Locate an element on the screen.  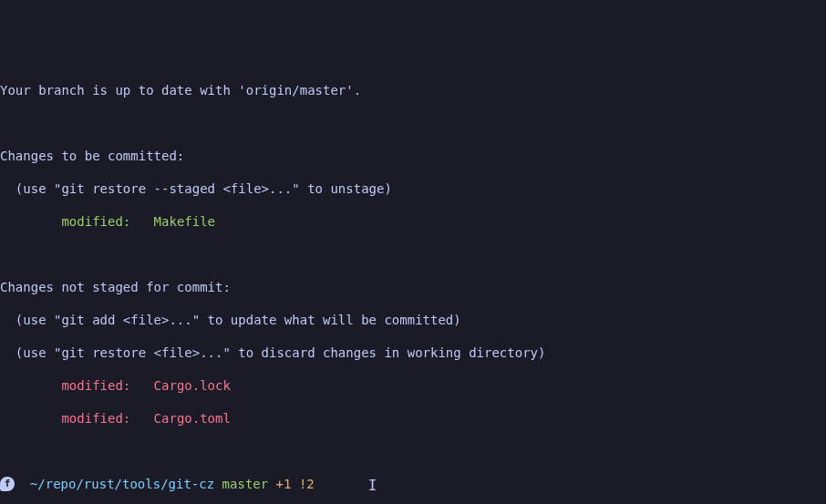
staged-hint: (use "git restore --staged <file>..." to… is located at coordinates (413, 189).